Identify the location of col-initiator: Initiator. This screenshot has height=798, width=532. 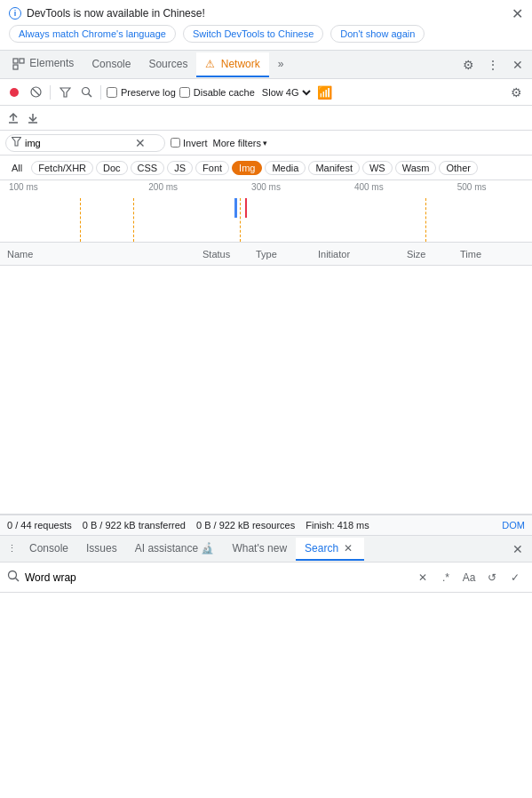
(362, 254).